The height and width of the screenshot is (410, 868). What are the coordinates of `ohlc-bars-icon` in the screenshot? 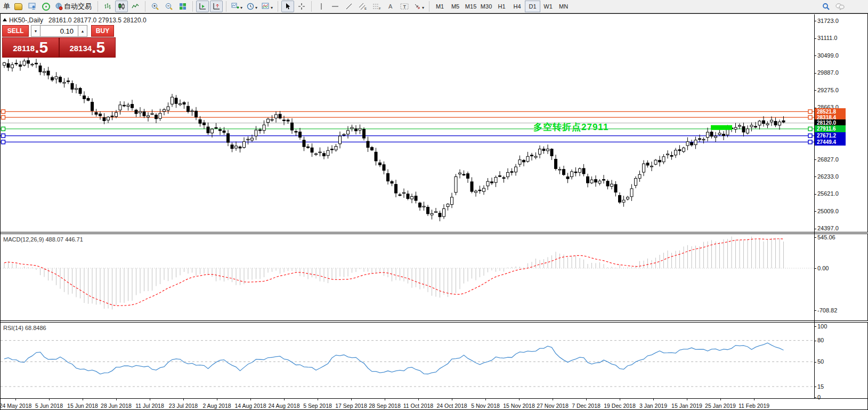 It's located at (108, 6).